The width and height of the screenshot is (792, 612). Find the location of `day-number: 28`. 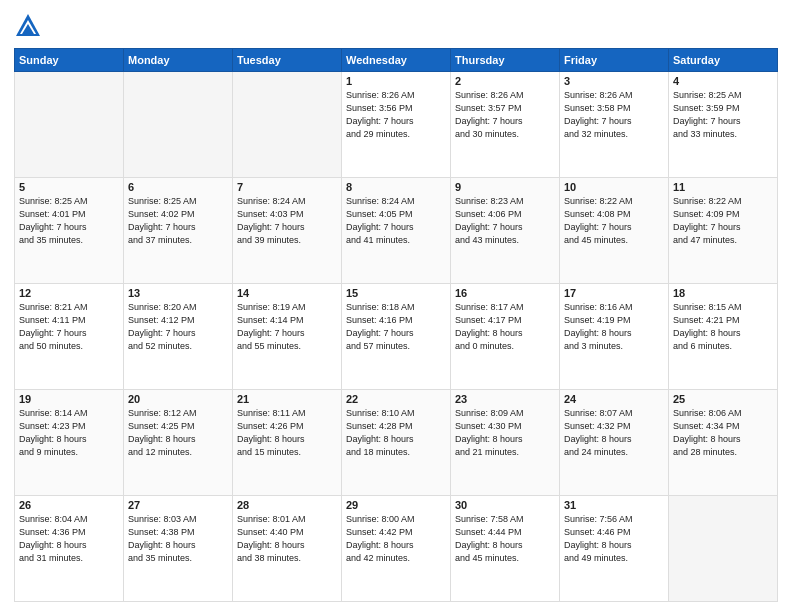

day-number: 28 is located at coordinates (287, 505).